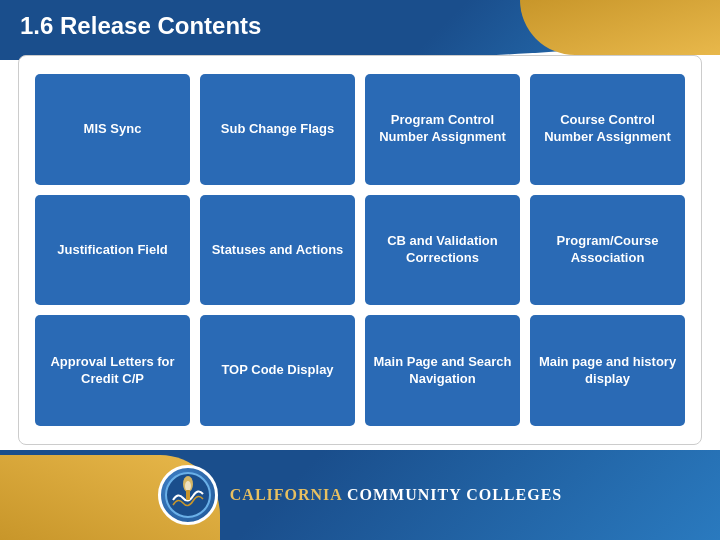 Image resolution: width=720 pixels, height=540 pixels. I want to click on tile-program-control-number: Program Control Number Assignment, so click(442, 130).